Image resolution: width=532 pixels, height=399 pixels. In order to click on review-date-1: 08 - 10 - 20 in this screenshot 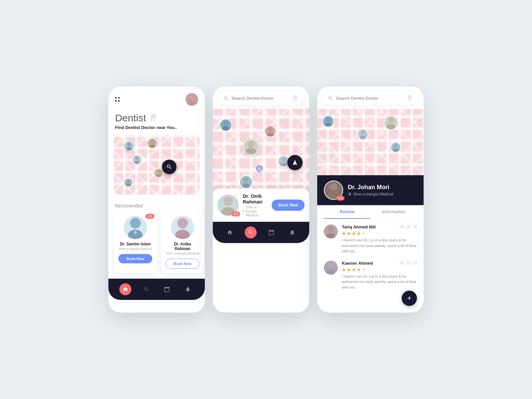, I will do `click(408, 227)`.